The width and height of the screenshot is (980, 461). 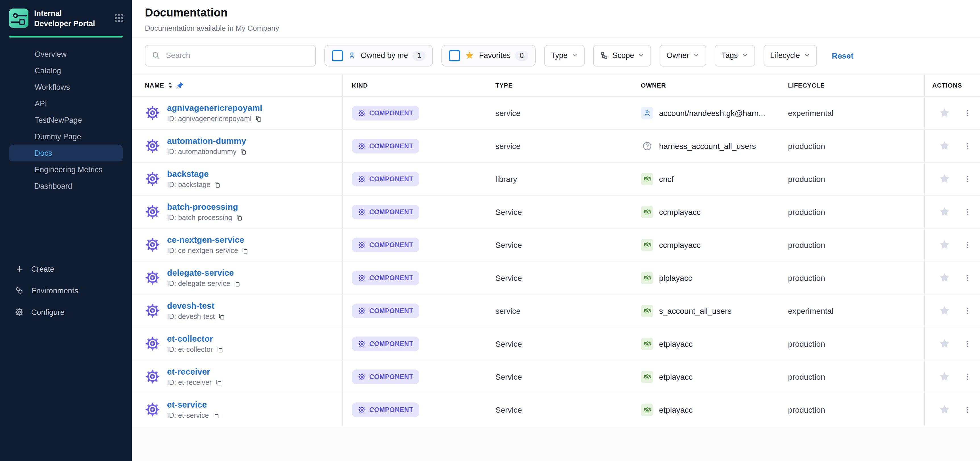 I want to click on sidebar-item-docs: Docs, so click(x=66, y=153).